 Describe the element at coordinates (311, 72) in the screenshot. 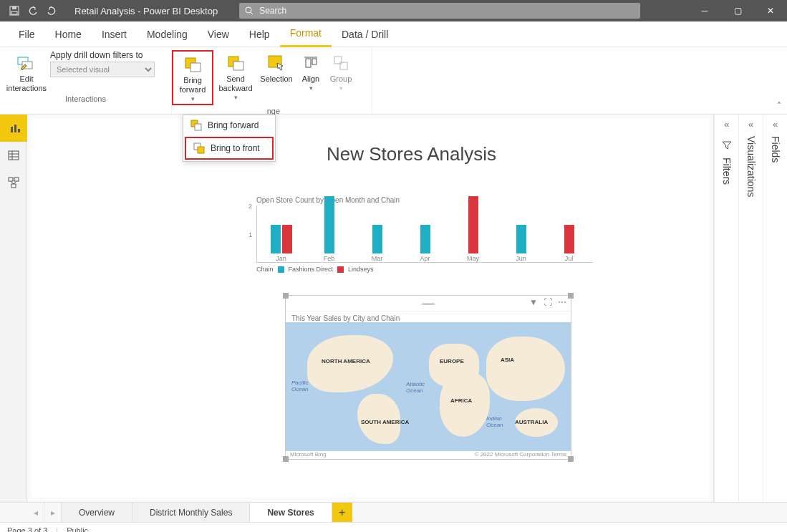

I see `align-button: Align ▾` at that location.